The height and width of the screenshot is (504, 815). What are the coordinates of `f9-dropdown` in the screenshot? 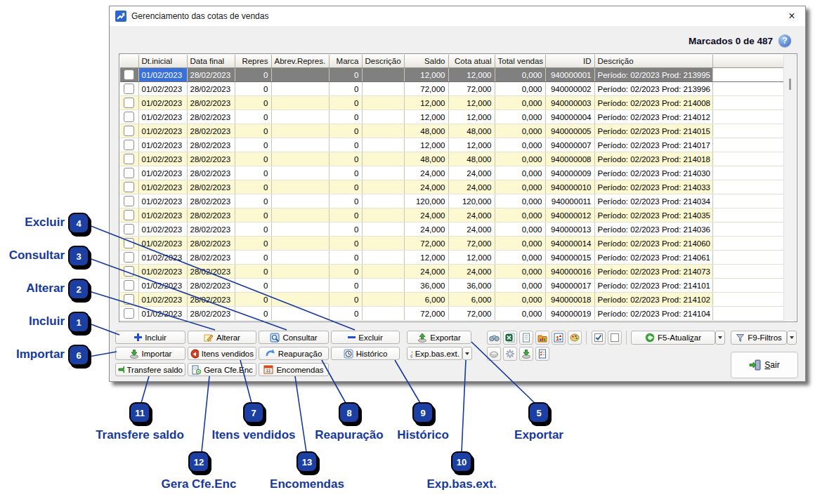 It's located at (792, 338).